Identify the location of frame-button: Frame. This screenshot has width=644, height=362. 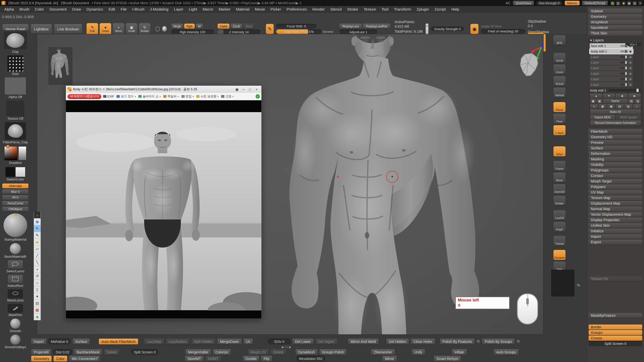
(559, 166).